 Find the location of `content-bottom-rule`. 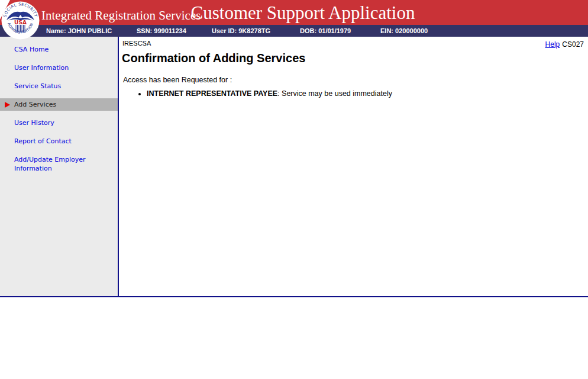

content-bottom-rule is located at coordinates (294, 297).